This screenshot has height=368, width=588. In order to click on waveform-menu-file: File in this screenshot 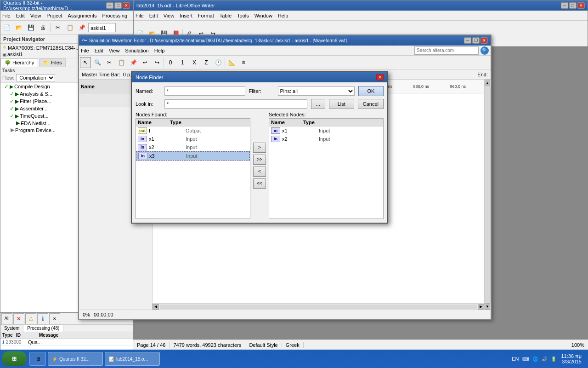, I will do `click(85, 51)`.